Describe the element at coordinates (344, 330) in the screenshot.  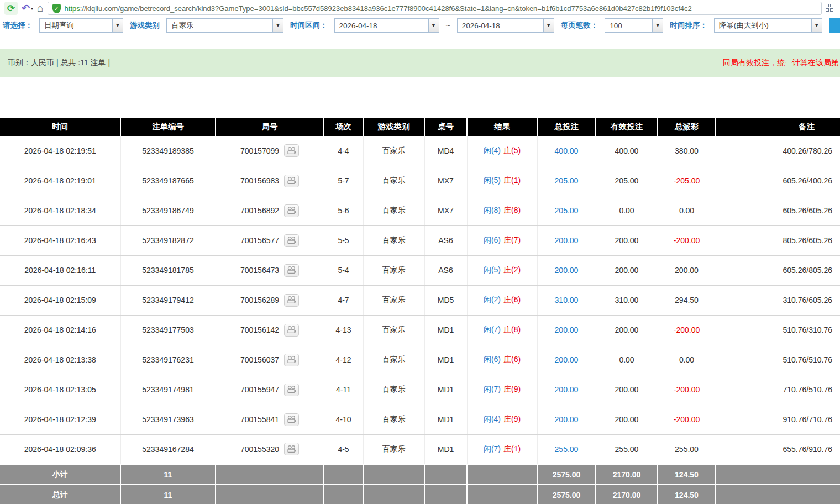
I see `cell-session: 4-13` at that location.